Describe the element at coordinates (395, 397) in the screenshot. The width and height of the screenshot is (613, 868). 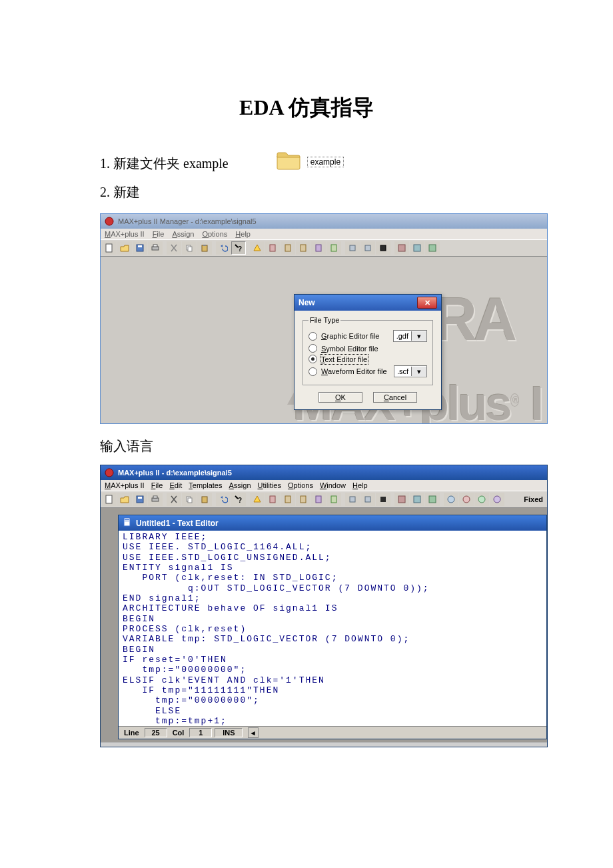
I see `cancel-button: Cancel` at that location.